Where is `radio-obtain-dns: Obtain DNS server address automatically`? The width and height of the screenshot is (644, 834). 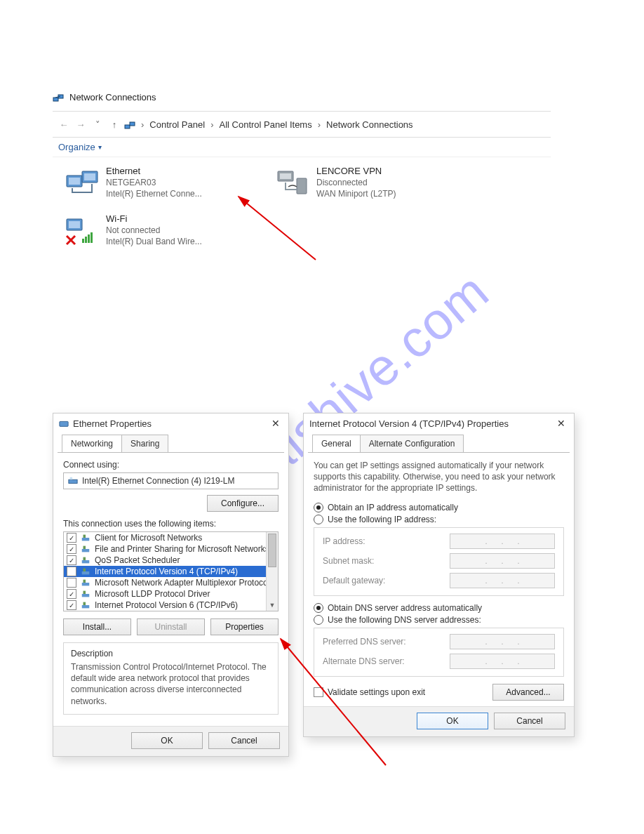
radio-obtain-dns: Obtain DNS server address automatically is located at coordinates (439, 608).